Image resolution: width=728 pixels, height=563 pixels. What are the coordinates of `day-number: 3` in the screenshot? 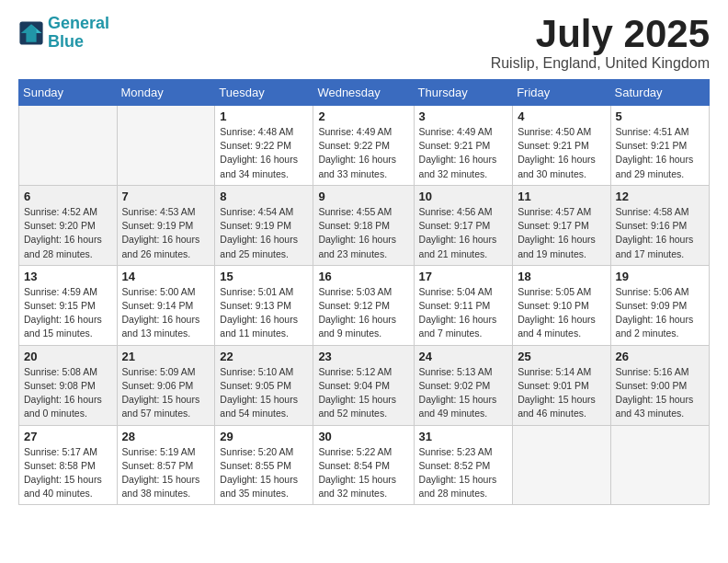 It's located at (463, 116).